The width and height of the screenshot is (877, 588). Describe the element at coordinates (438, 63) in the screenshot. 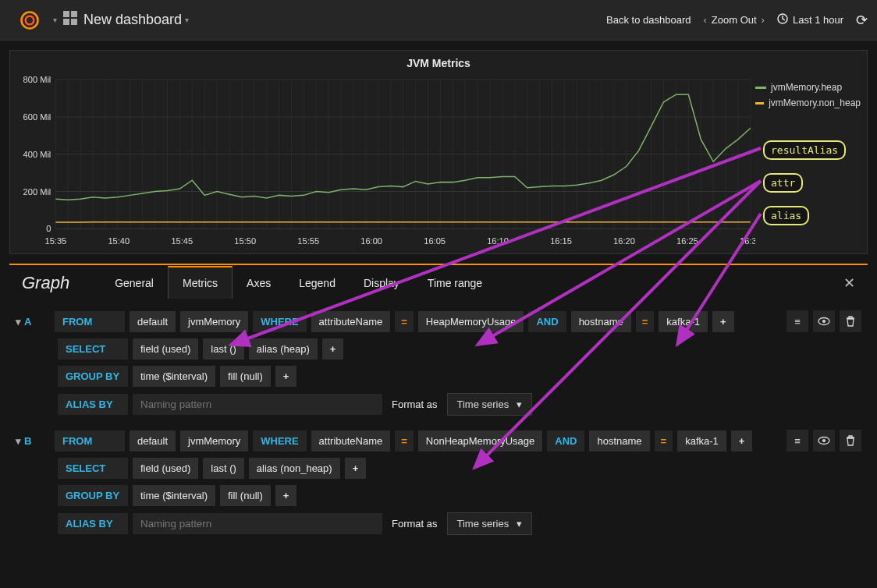

I see `panel-title: JVM Metrics` at that location.